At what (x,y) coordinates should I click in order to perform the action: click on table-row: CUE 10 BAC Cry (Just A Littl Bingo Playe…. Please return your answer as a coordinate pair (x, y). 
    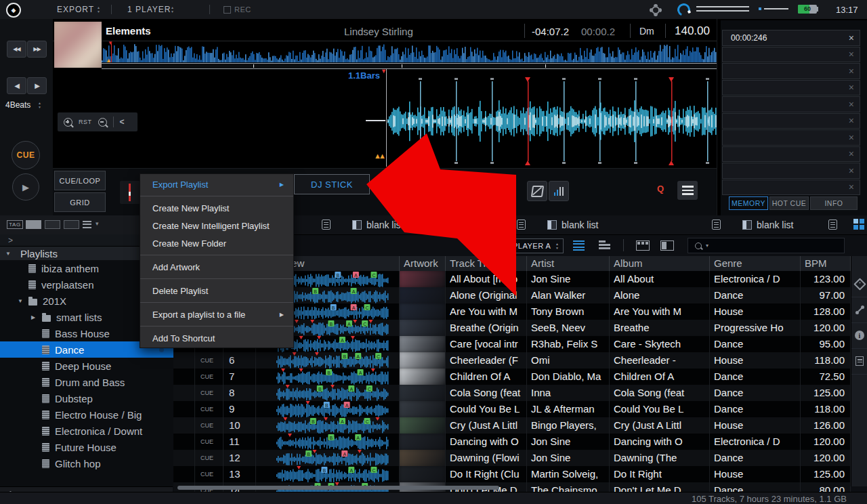
    Looking at the image, I should click on (512, 425).